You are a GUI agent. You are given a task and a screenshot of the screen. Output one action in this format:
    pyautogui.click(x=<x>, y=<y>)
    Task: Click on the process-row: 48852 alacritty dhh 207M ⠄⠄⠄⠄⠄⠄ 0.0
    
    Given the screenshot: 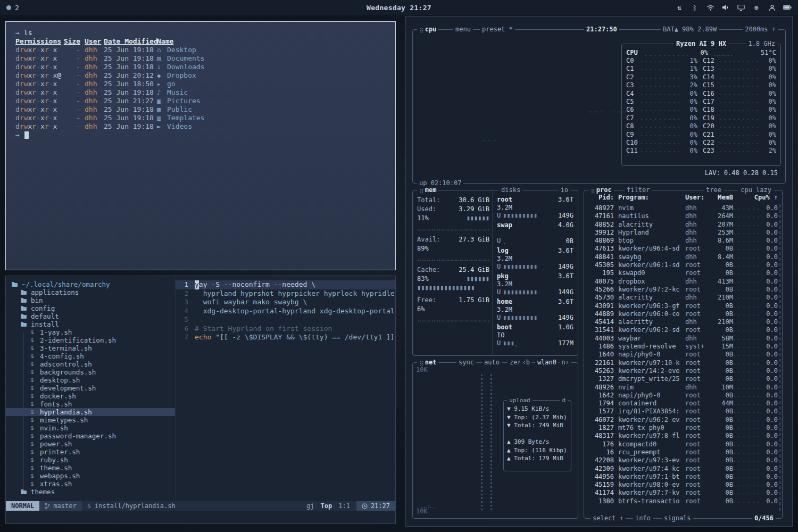 What is the action you would take?
    pyautogui.click(x=683, y=225)
    